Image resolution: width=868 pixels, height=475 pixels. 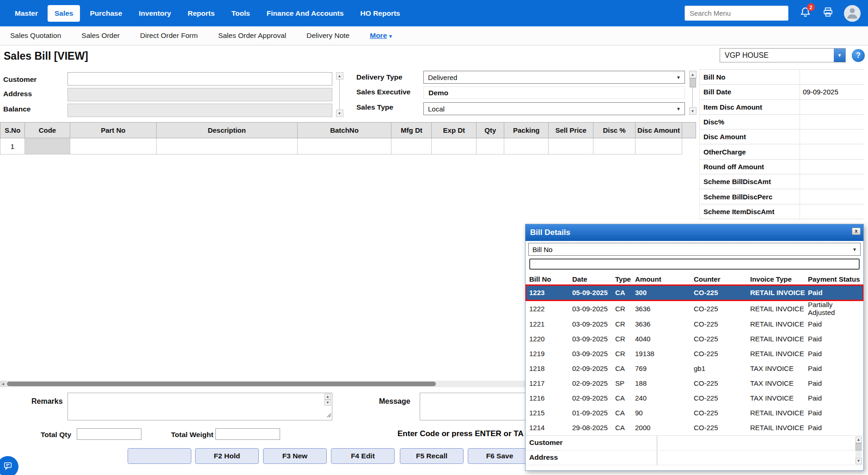 What do you see at coordinates (737, 13) in the screenshot?
I see `search-input` at bounding box center [737, 13].